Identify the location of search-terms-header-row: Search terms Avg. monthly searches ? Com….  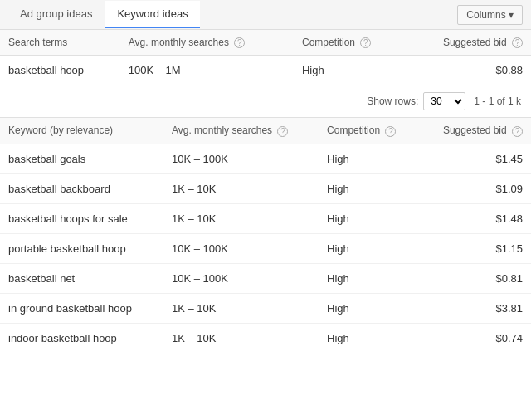
(266, 43).